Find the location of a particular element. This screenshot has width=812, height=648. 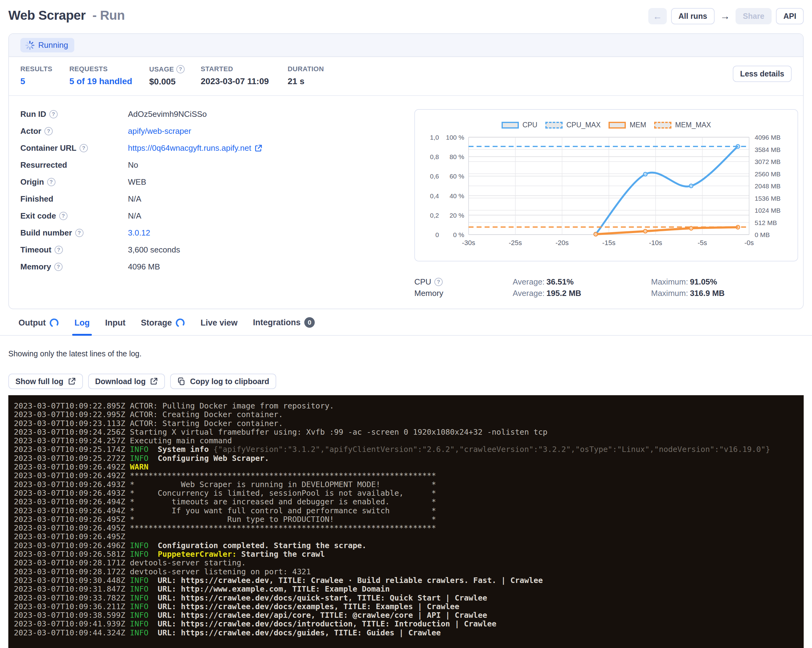

next-run-button: → is located at coordinates (725, 16).